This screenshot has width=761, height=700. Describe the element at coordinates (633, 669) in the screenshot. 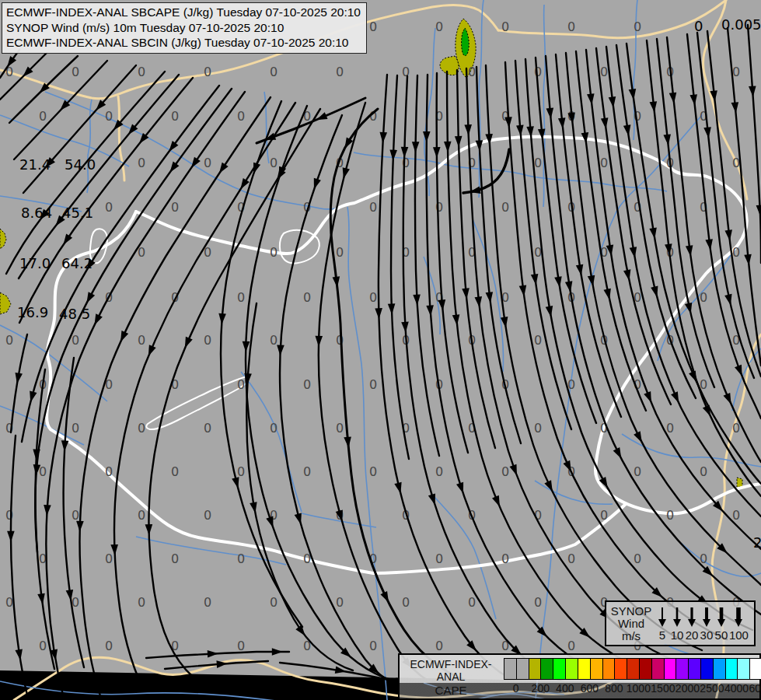

I see `cape-colorbar` at that location.